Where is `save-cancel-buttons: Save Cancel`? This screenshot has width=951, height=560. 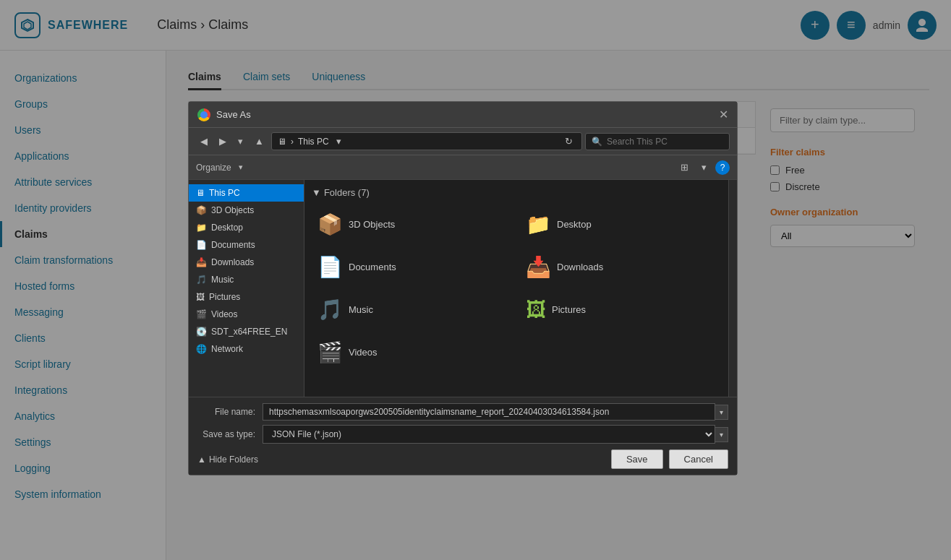 save-cancel-buttons: Save Cancel is located at coordinates (670, 460).